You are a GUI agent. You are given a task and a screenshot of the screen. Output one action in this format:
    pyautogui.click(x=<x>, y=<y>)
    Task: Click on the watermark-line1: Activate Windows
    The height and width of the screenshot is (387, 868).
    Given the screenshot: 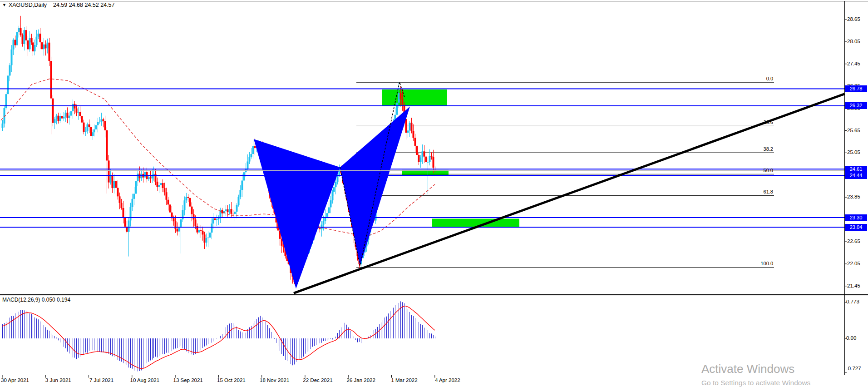 What is the action you would take?
    pyautogui.click(x=756, y=369)
    